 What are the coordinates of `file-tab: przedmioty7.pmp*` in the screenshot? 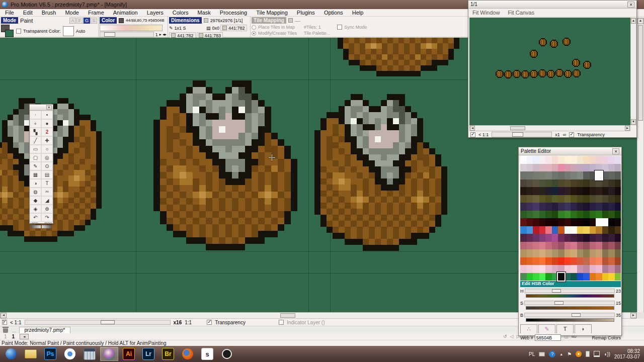 It's located at (45, 330).